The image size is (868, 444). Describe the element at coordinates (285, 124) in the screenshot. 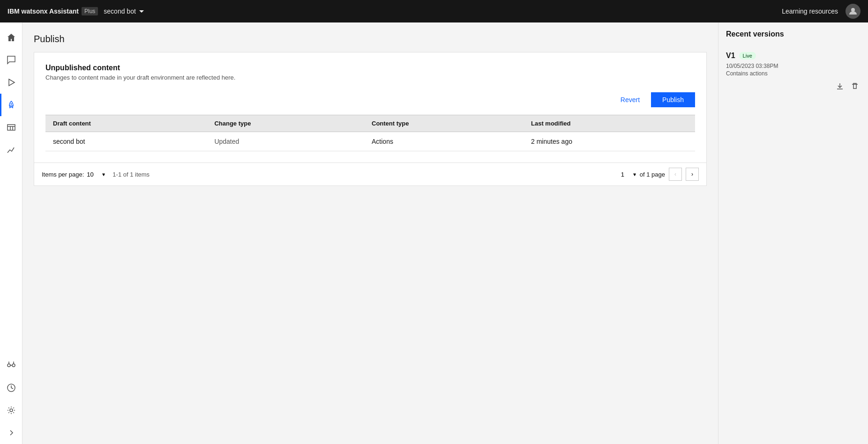

I see `col-change-type: Change type` at that location.